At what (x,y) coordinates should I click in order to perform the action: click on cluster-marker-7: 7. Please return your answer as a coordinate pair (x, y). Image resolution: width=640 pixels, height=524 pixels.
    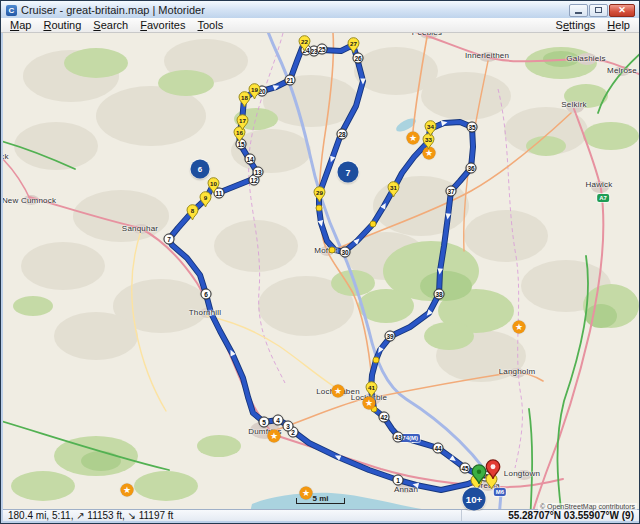
    Looking at the image, I should click on (348, 172).